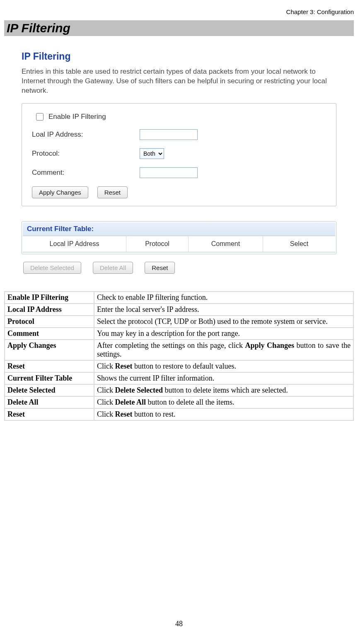 The height and width of the screenshot is (644, 358). What do you see at coordinates (75, 244) in the screenshot?
I see `filter-col-local-ip: Local IP Address` at bounding box center [75, 244].